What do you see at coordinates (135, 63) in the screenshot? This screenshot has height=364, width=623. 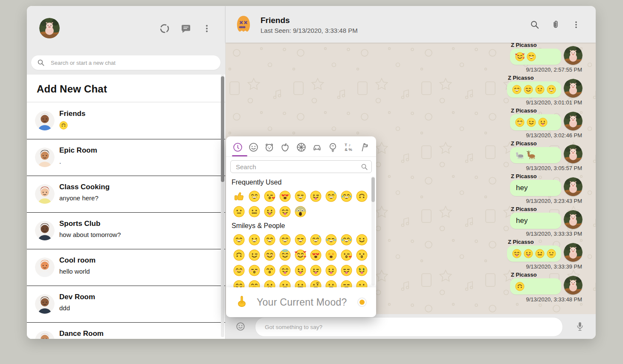 I see `sidebar-search-input` at bounding box center [135, 63].